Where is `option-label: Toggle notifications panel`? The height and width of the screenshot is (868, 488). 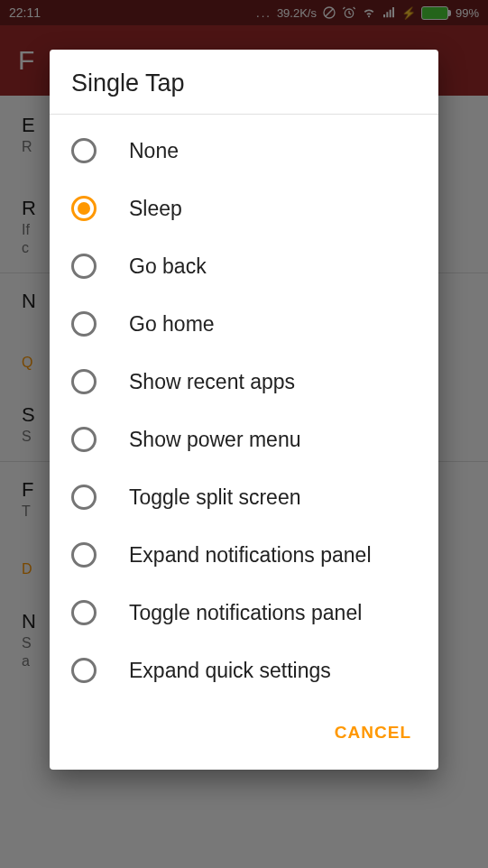 option-label: Toggle notifications panel is located at coordinates (245, 614).